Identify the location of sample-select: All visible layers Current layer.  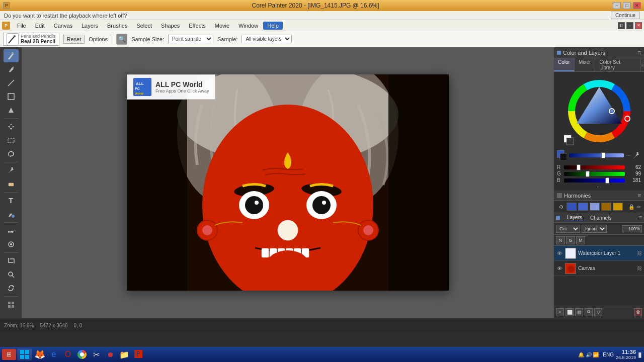
(267, 39).